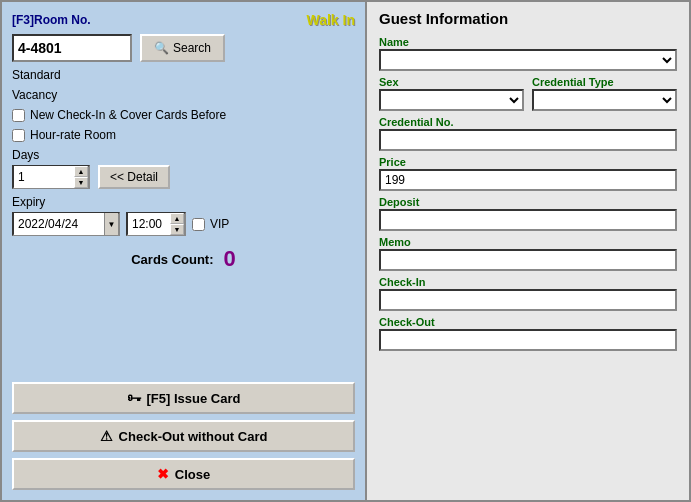  I want to click on hour-rate-checkbox, so click(18, 136).